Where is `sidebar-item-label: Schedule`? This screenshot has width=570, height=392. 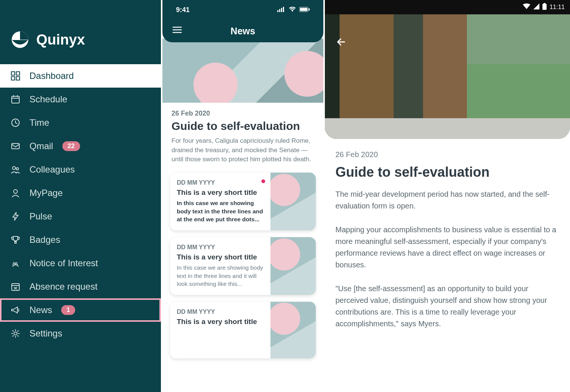
sidebar-item-label: Schedule is located at coordinates (48, 99).